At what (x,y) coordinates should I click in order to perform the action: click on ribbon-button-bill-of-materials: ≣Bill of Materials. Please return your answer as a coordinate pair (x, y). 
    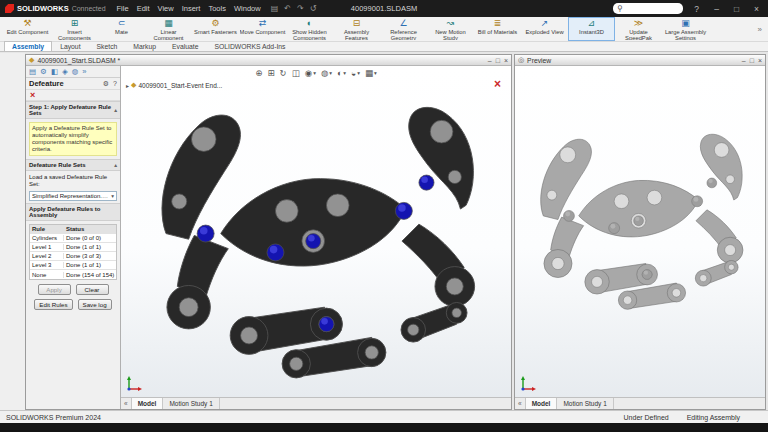
    Looking at the image, I should click on (498, 29).